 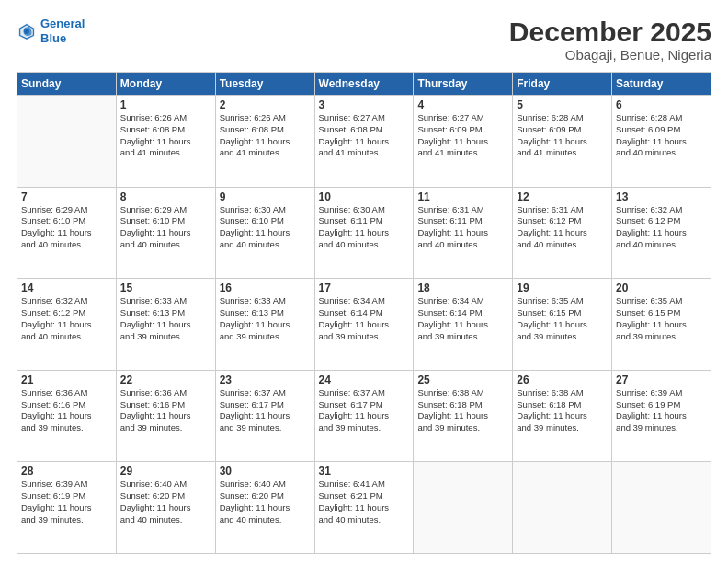 What do you see at coordinates (63, 31) in the screenshot?
I see `logo-text: General Blue` at bounding box center [63, 31].